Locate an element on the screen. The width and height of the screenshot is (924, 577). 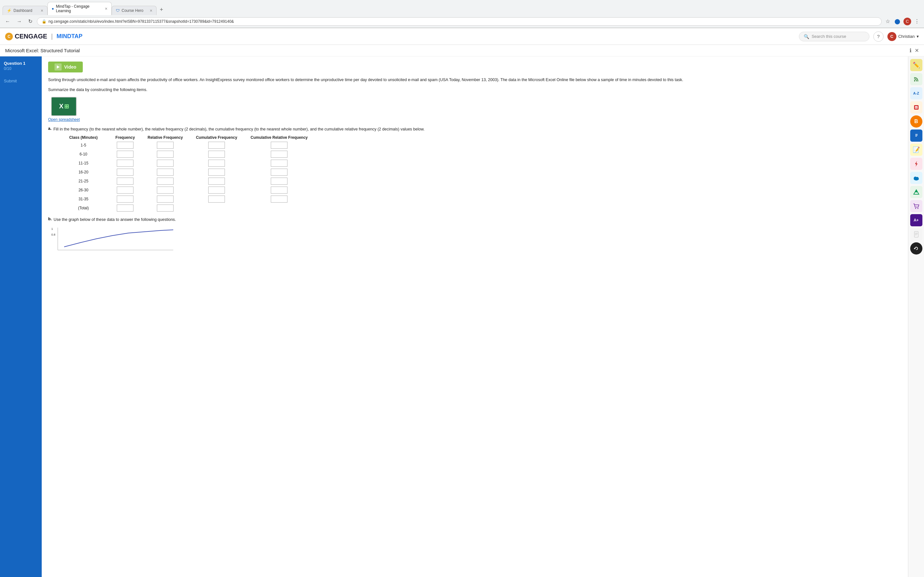
graph-area: 1 0.8 is located at coordinates (475, 239).